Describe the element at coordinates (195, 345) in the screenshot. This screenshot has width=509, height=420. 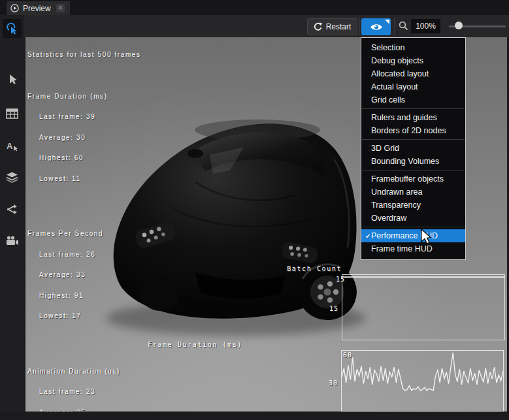
I see `frame-duration-chart-title: Frame Duration (ms)` at that location.